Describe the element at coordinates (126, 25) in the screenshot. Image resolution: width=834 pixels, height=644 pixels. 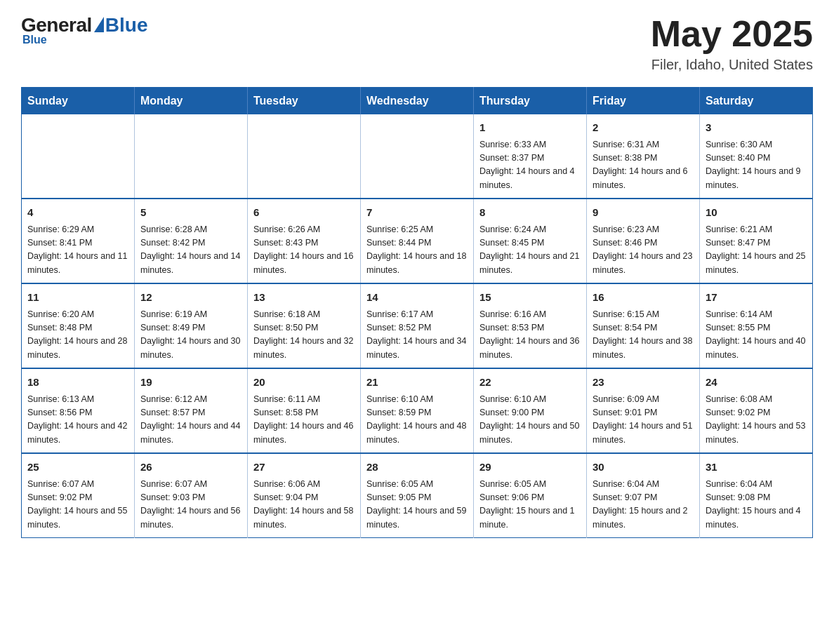
I see `logo-blue-text: Blue` at that location.